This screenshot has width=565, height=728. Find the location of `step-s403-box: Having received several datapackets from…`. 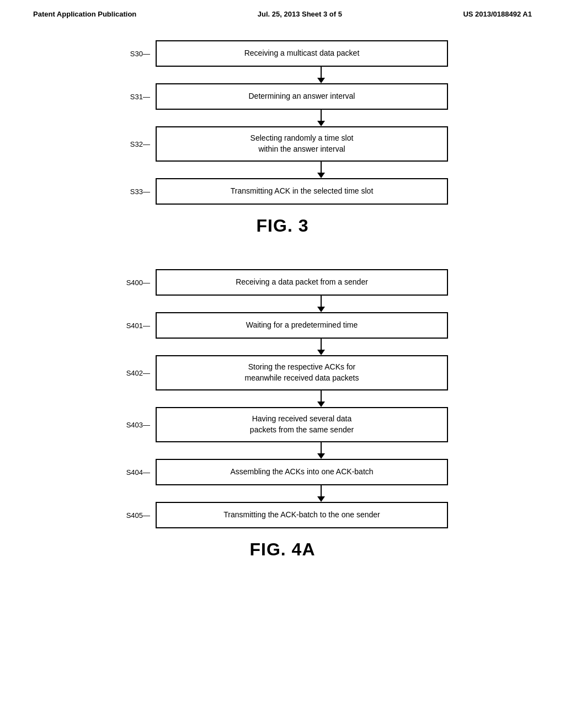

step-s403-box: Having received several datapackets from… is located at coordinates (302, 425).